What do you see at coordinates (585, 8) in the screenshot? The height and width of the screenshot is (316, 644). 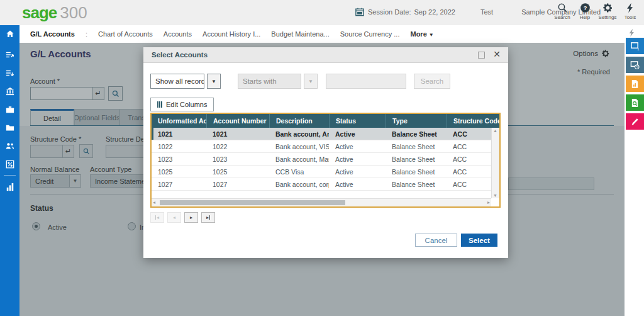 I see `help-icon: ?` at bounding box center [585, 8].